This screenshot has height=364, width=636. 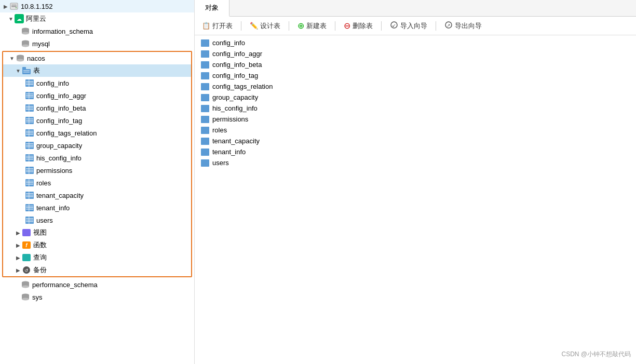 I want to click on obj-group_capacity: group_capacity, so click(x=415, y=98).